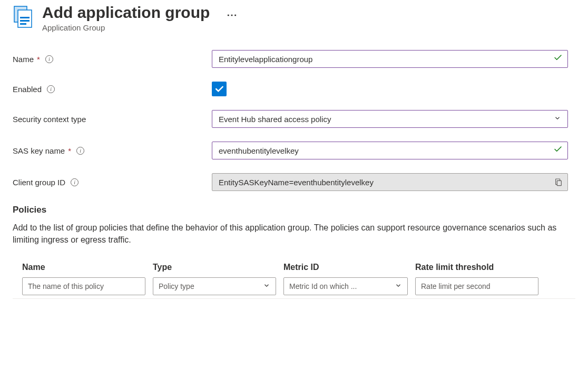 This screenshot has height=371, width=588. What do you see at coordinates (346, 286) in the screenshot?
I see `policy-metric-id-select: Metric Id on which ...` at bounding box center [346, 286].